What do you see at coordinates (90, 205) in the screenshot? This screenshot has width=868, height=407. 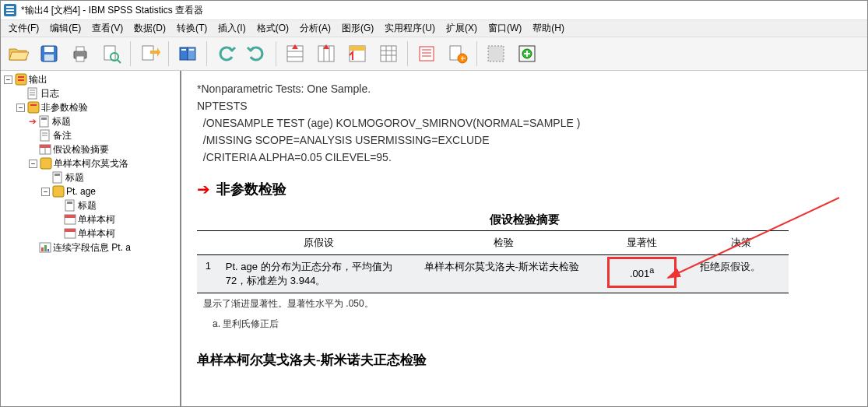 I see `tree-title3: 标题` at bounding box center [90, 205].